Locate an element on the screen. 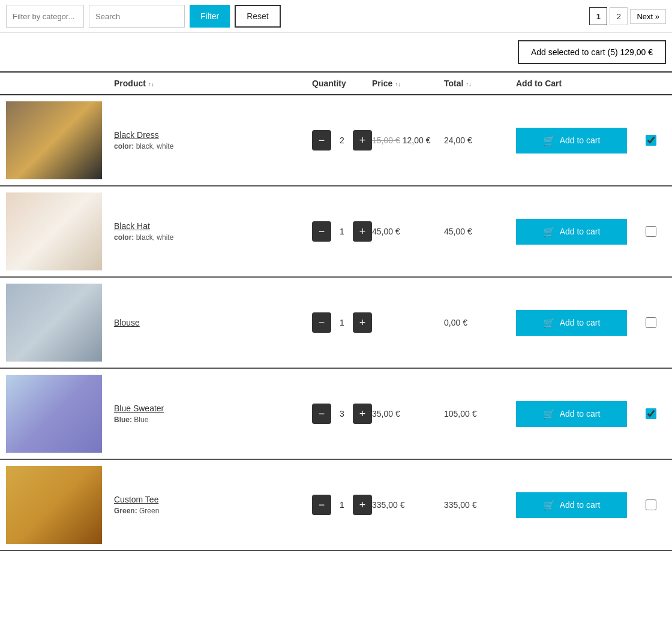 Image resolution: width=672 pixels, height=620 pixels. header-quantity: Quantity is located at coordinates (342, 83).